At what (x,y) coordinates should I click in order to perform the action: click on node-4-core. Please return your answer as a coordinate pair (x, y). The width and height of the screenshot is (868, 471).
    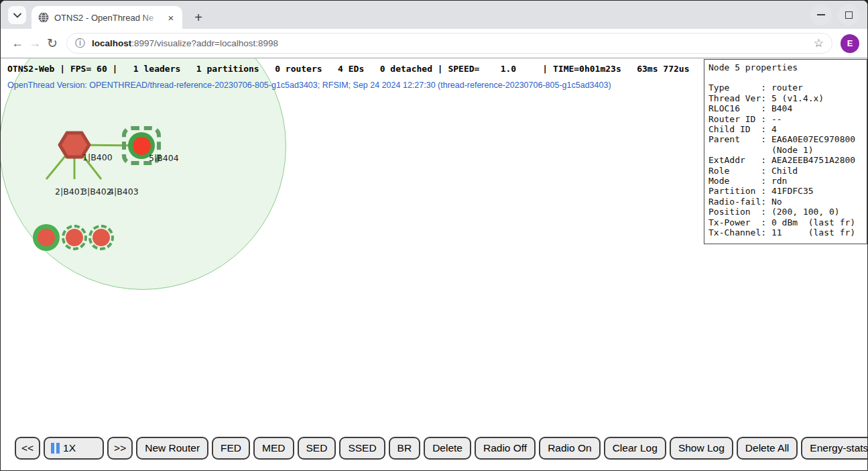
    Looking at the image, I should click on (101, 238).